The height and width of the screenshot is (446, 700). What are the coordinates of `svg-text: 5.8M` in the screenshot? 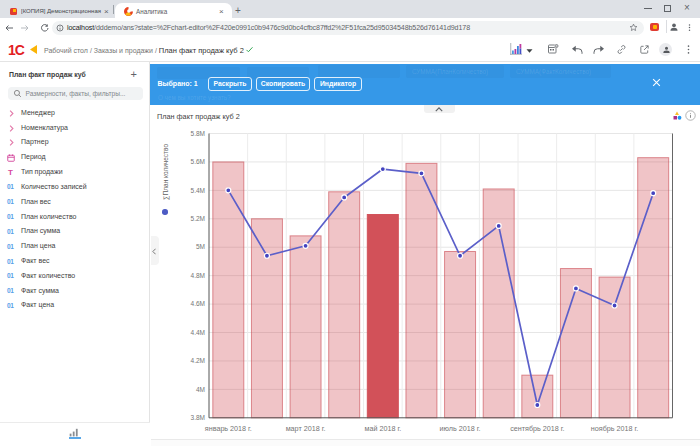 It's located at (198, 134).